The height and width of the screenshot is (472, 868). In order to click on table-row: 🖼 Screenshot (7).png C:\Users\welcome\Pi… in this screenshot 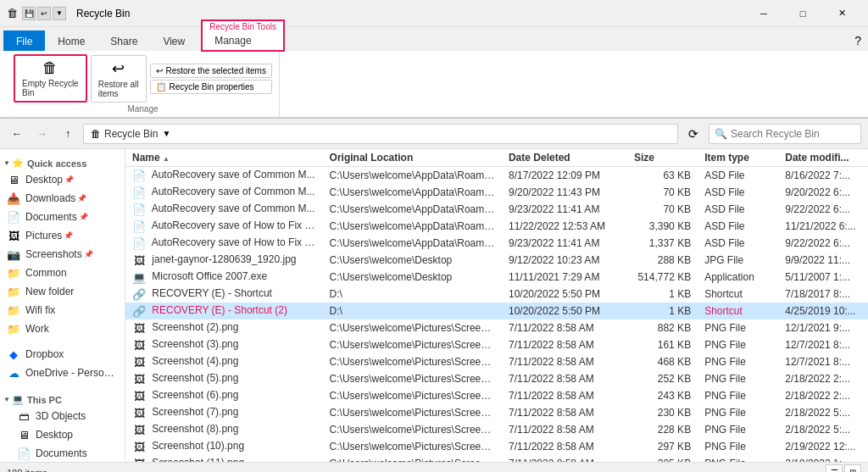, I will do `click(497, 413)`.